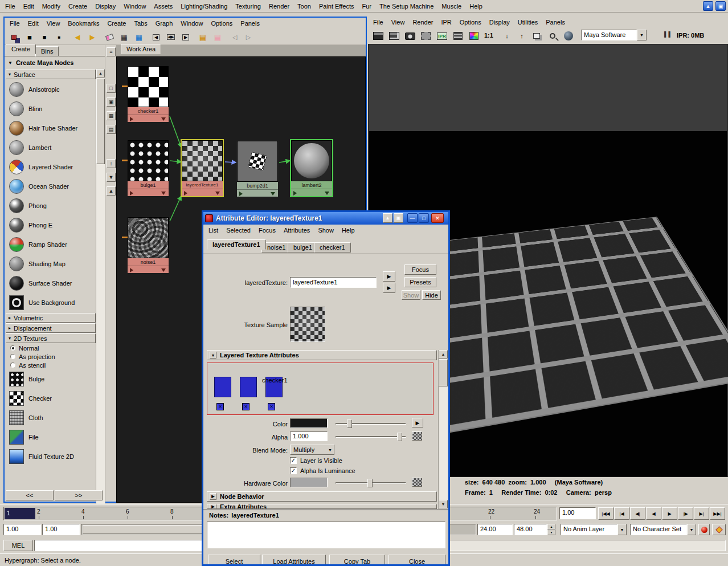 The image size is (728, 566). I want to click on ipr-render-button: IPR, so click(442, 36).